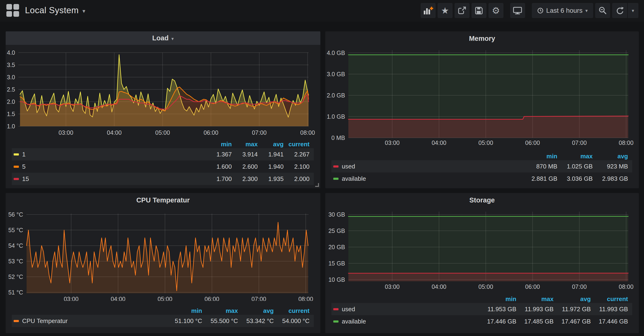 The image size is (644, 336). Describe the element at coordinates (24, 167) in the screenshot. I see `series-name: 5` at that location.